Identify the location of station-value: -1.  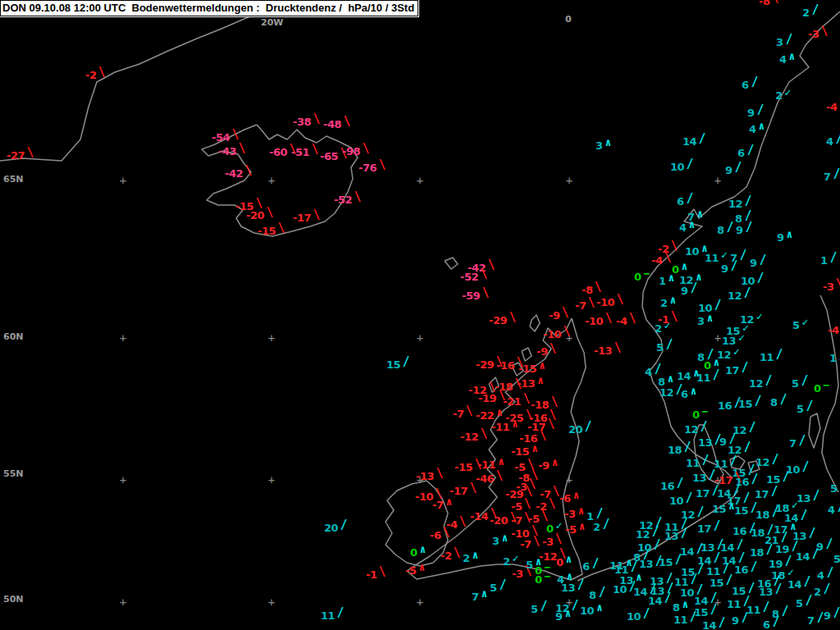
(371, 574).